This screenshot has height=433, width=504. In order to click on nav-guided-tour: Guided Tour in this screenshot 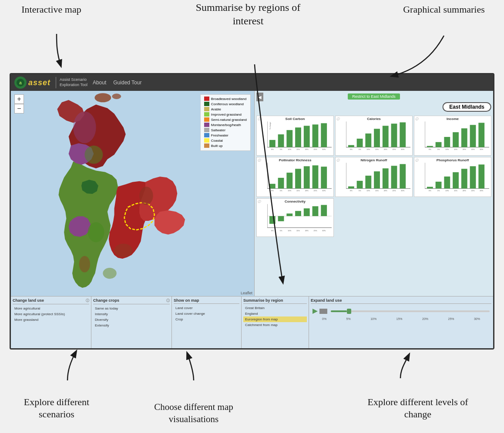, I will do `click(127, 83)`.